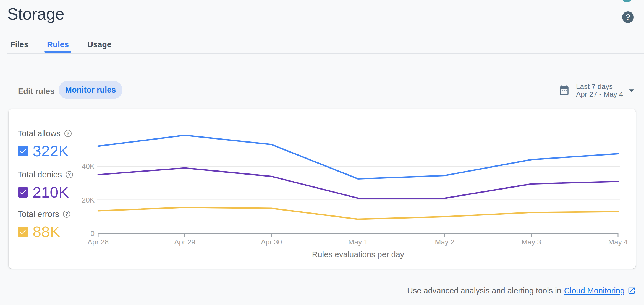 The height and width of the screenshot is (305, 644). I want to click on date-range-preset: Last 7 days, so click(600, 86).